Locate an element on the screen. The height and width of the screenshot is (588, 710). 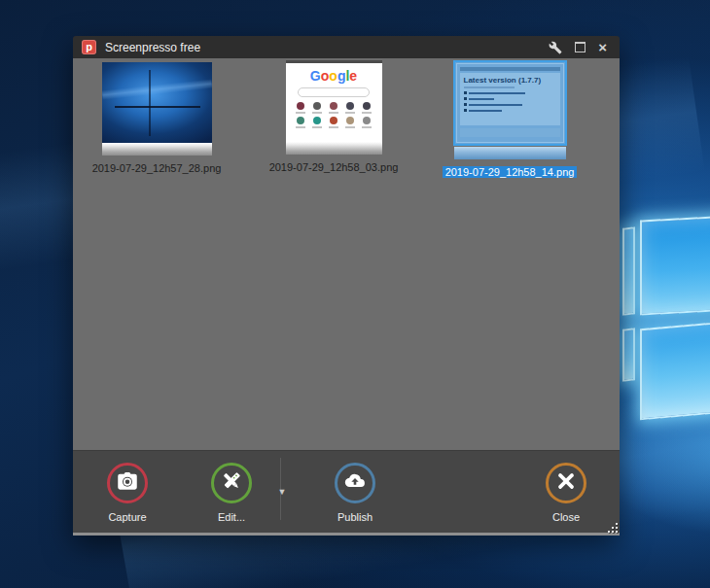
camera-icon is located at coordinates (127, 483).